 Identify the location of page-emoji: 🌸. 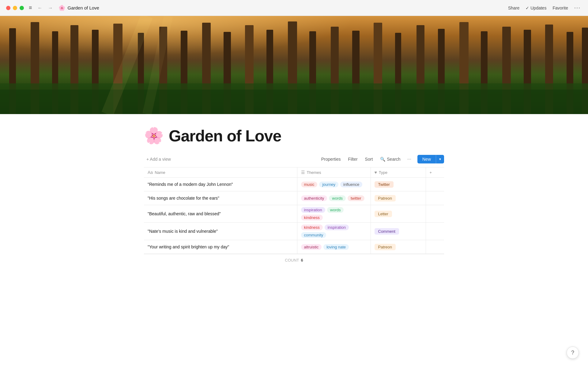
(154, 136).